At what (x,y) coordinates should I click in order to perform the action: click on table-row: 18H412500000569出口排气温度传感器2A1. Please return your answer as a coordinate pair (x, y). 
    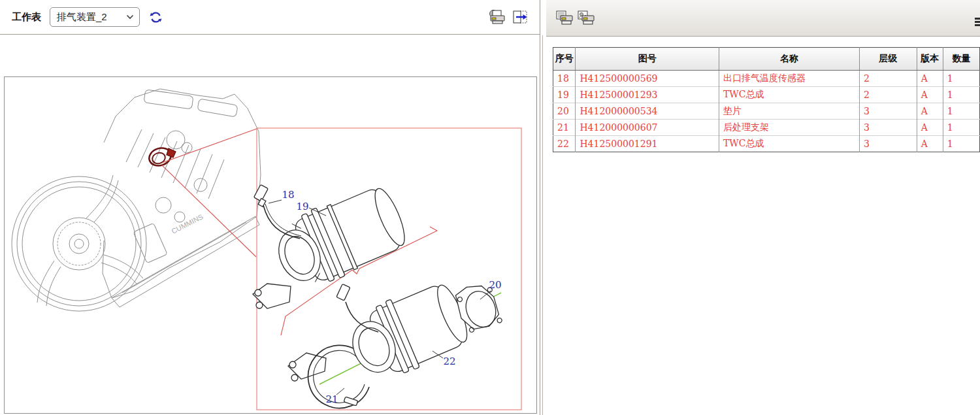
    Looking at the image, I should click on (767, 78).